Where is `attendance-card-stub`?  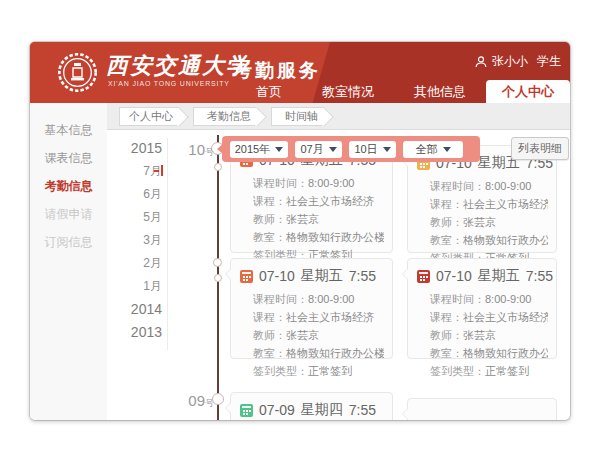 attendance-card-stub is located at coordinates (482, 409).